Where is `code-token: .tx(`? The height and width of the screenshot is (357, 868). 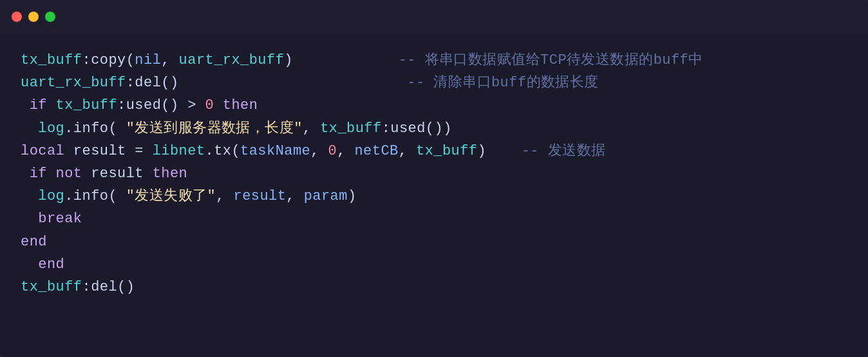
code-token: .tx( is located at coordinates (223, 151).